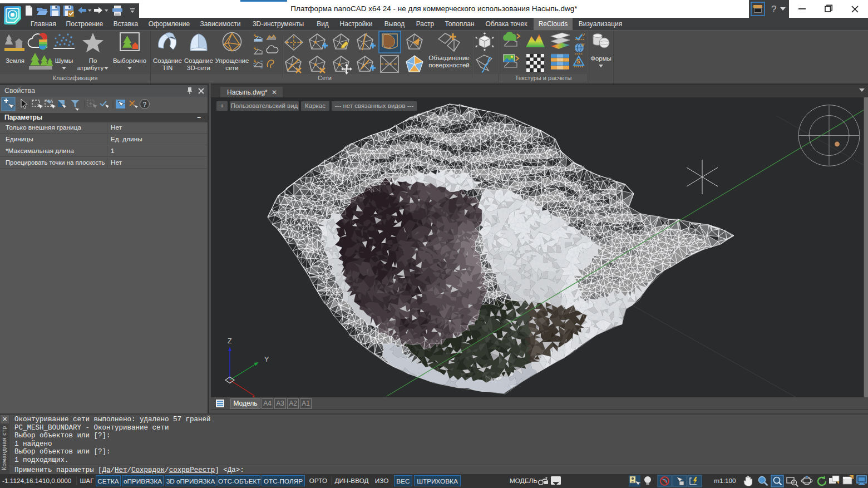 This screenshot has width=868, height=488. I want to click on svg-text: Y, so click(267, 359).